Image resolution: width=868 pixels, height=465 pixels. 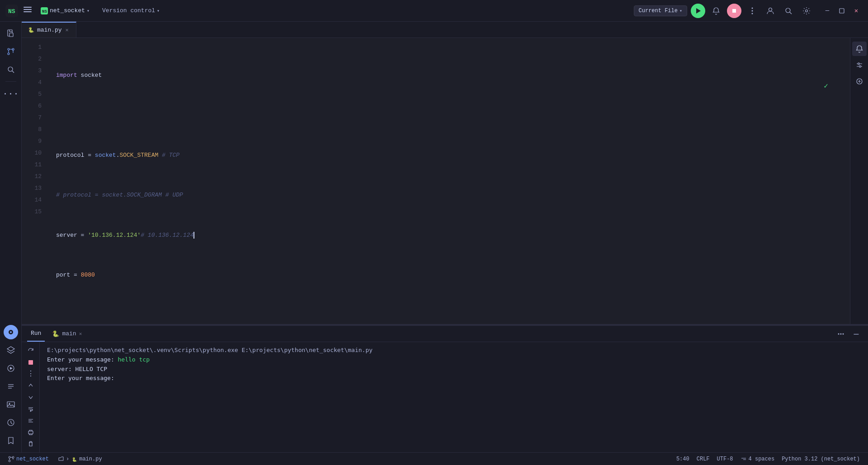 What do you see at coordinates (725, 459) in the screenshot?
I see `status-encoding: UTF-8` at bounding box center [725, 459].